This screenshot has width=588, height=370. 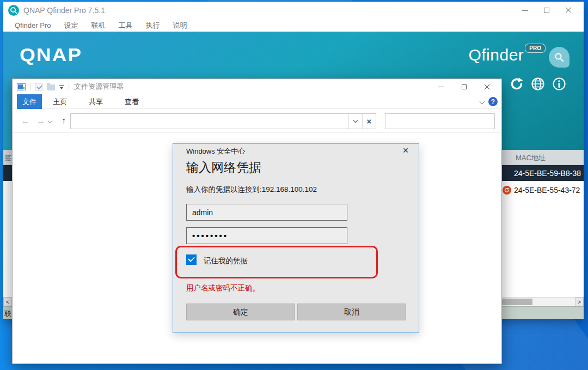 I want to click on qfinder-minimize-button, so click(x=525, y=10).